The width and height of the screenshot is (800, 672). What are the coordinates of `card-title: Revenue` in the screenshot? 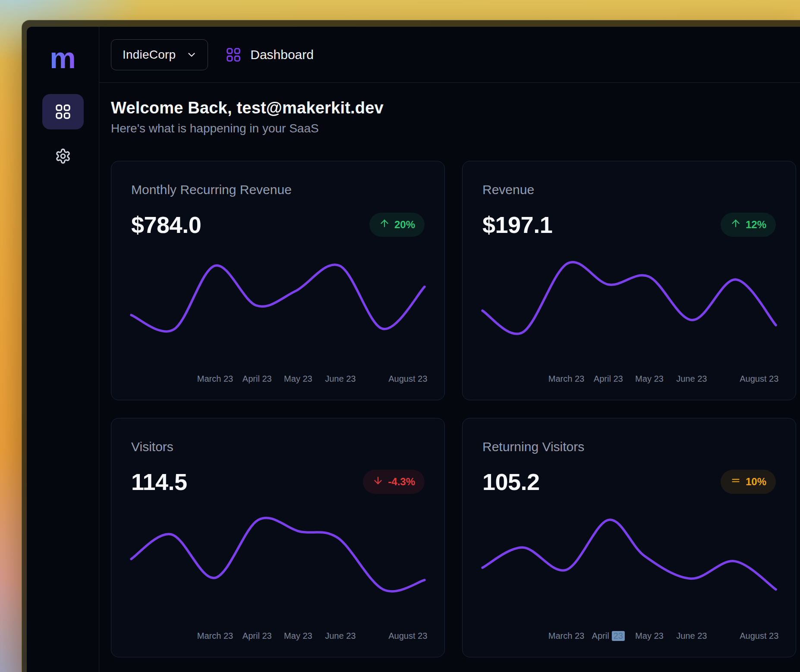 It's located at (629, 190).